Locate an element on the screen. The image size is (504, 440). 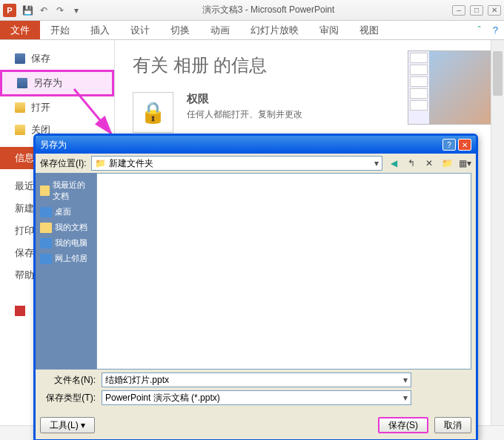
filetype-label: 保存类型(T): is located at coordinates (68, 398).